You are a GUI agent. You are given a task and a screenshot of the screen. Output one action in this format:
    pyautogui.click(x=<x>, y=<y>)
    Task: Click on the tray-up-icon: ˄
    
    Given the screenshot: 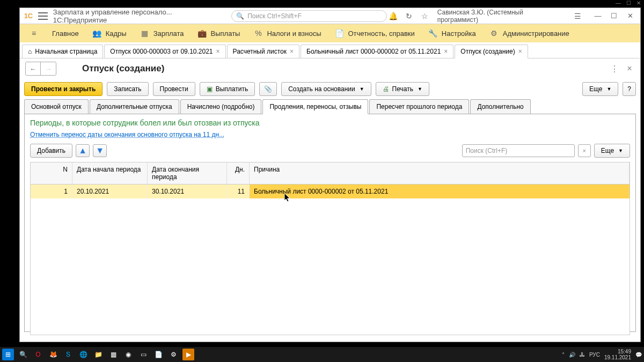 What is the action you would take?
    pyautogui.click(x=564, y=355)
    